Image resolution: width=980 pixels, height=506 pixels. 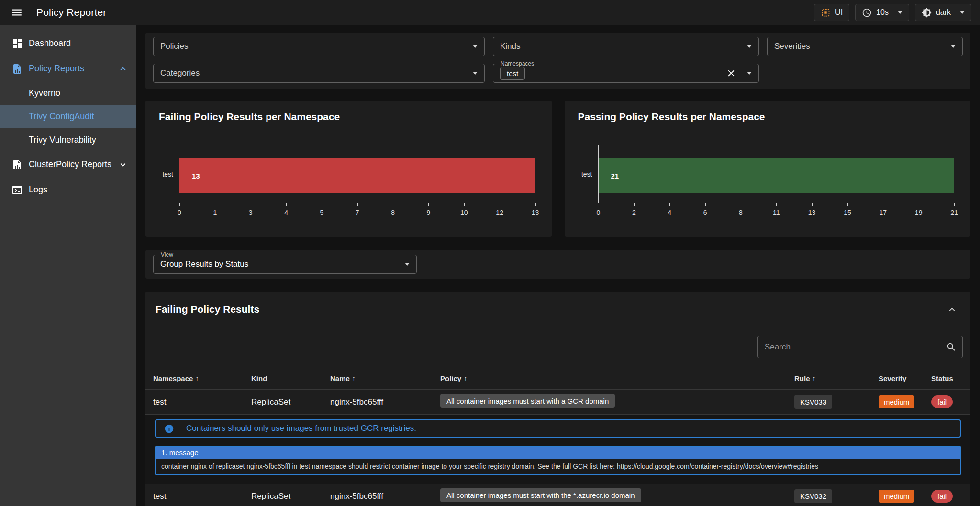 I want to click on axis-tick-label: 13, so click(x=535, y=213).